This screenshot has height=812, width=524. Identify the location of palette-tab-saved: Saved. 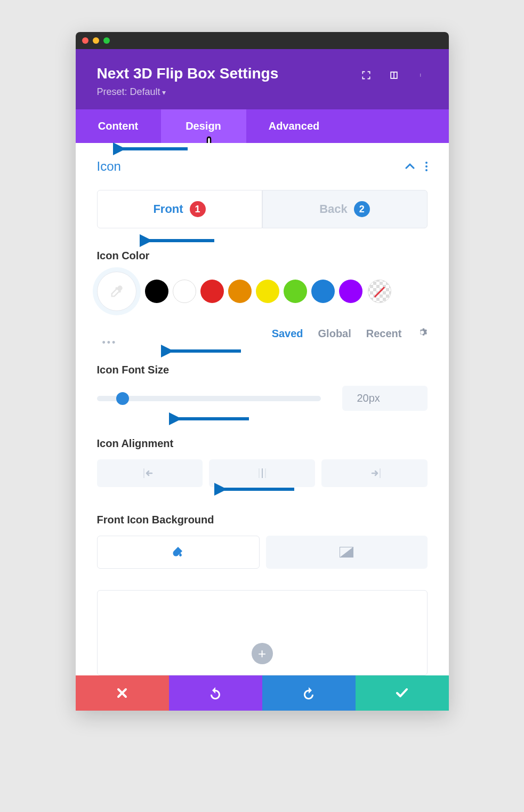
(288, 334).